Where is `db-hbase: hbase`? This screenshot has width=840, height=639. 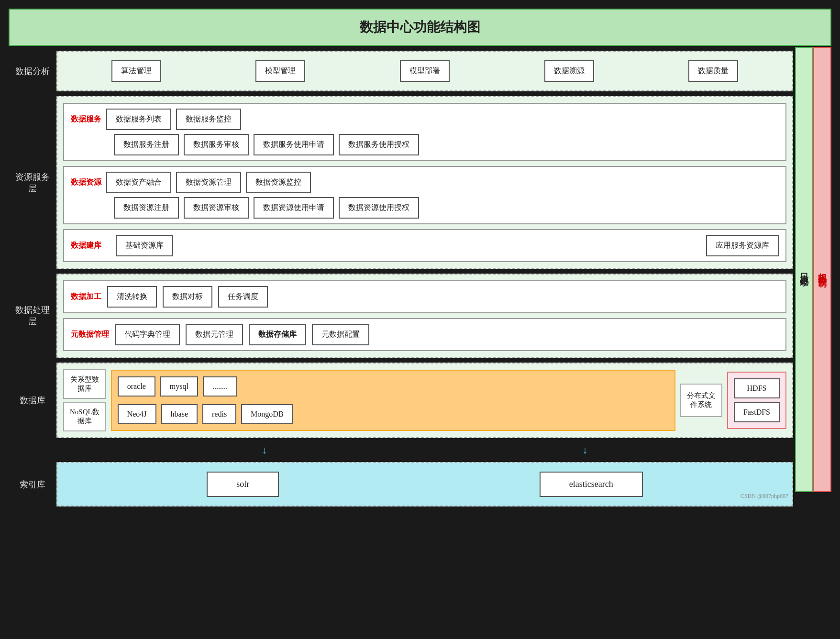 db-hbase: hbase is located at coordinates (179, 414).